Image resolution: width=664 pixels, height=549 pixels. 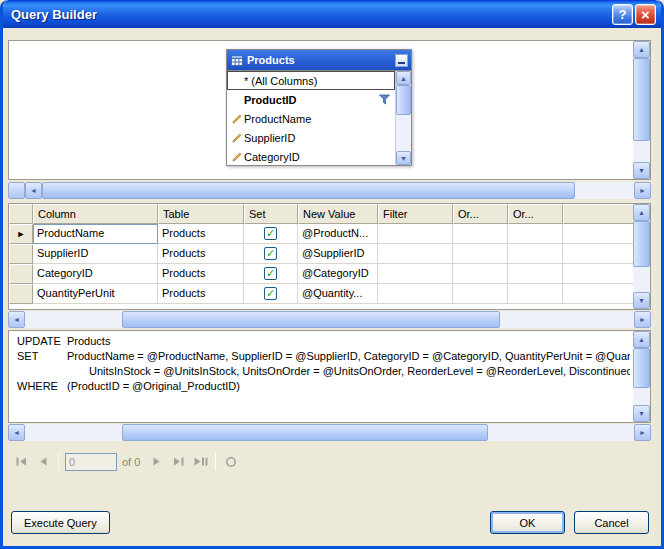 What do you see at coordinates (612, 522) in the screenshot?
I see `cancel-button: Cancel` at bounding box center [612, 522].